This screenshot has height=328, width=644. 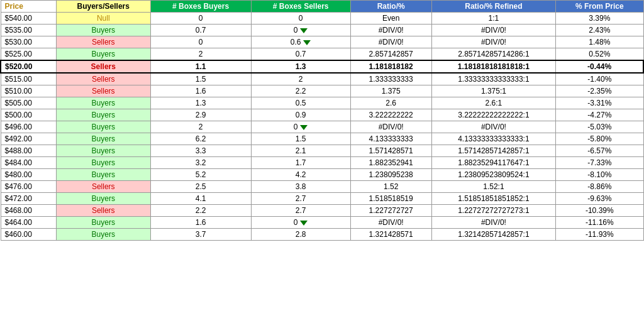 I want to click on cell-ratio-refined: 1.51851851851852:1, so click(x=493, y=199).